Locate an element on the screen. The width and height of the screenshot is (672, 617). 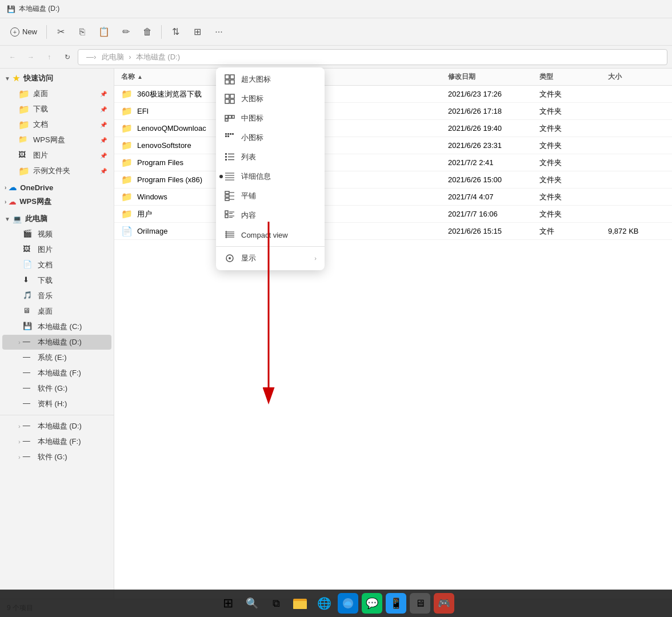
g2-expand: › is located at coordinates (19, 457).